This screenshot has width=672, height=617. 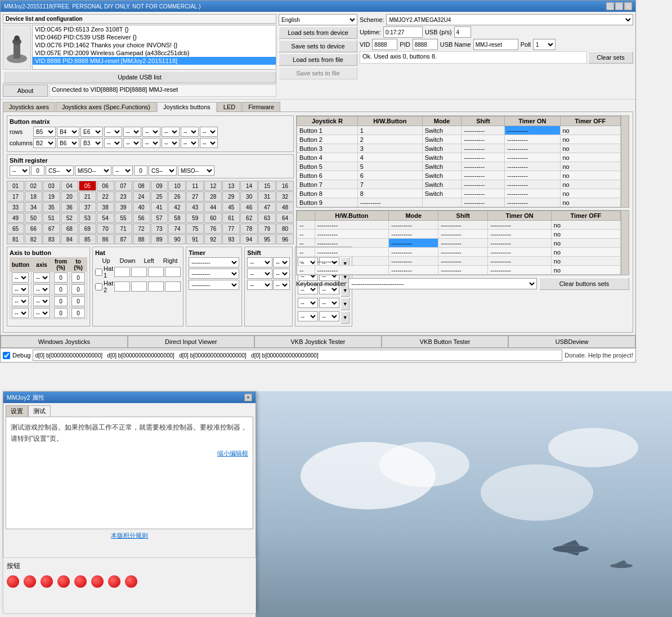 What do you see at coordinates (42, 289) in the screenshot?
I see `axis-axis-1: --` at bounding box center [42, 289].